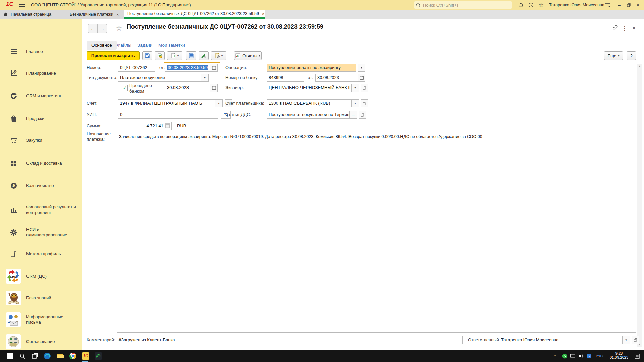 The image size is (644, 362). I want to click on calculator-icon, so click(168, 126).